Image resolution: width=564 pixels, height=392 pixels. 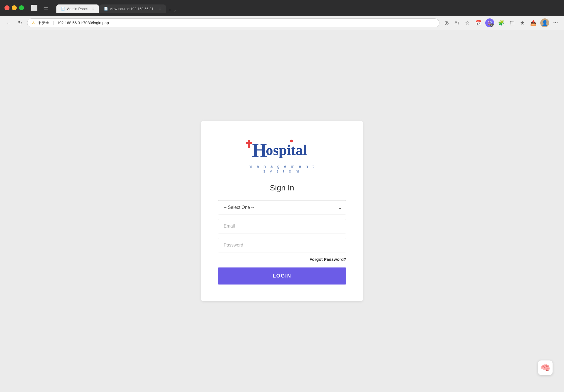 What do you see at coordinates (116, 8) in the screenshot?
I see `tab-bar: 📄 Admin Panel ✕ 📄 view-source:192.168.56…` at bounding box center [116, 8].